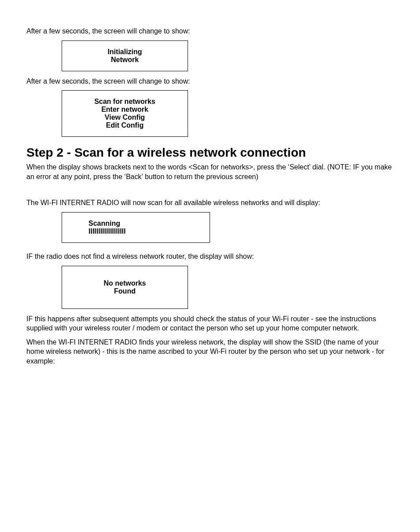  Describe the element at coordinates (125, 102) in the screenshot. I see `screen-line: Scan for networks` at that location.